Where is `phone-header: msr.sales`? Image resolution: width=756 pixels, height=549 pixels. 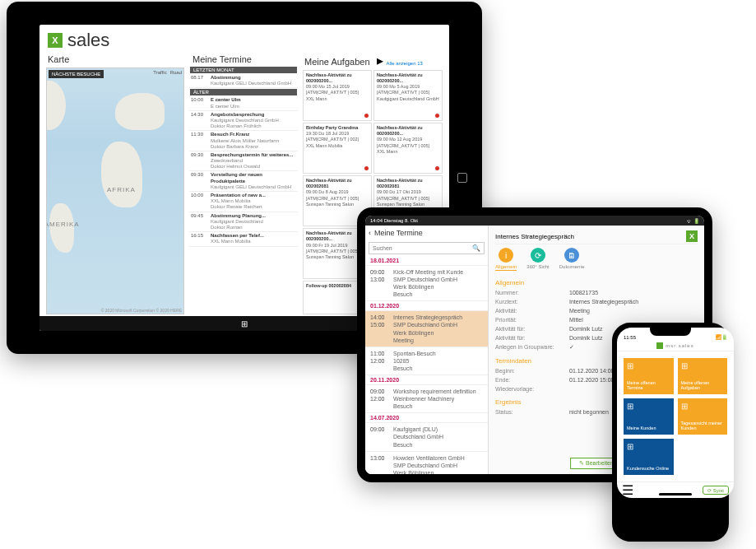
phone-header: msr.sales is located at coordinates (675, 346).